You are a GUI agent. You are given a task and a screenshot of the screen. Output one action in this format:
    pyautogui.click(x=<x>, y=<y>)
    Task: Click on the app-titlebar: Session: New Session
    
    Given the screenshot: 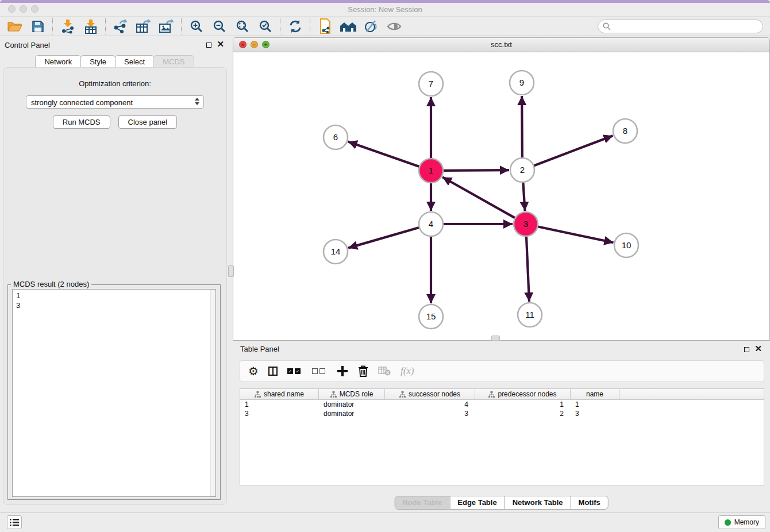 What is the action you would take?
    pyautogui.click(x=385, y=9)
    